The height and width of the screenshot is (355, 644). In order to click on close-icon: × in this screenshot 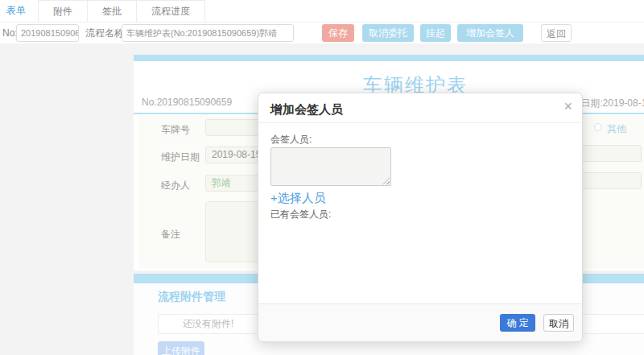, I will do `click(568, 106)`.